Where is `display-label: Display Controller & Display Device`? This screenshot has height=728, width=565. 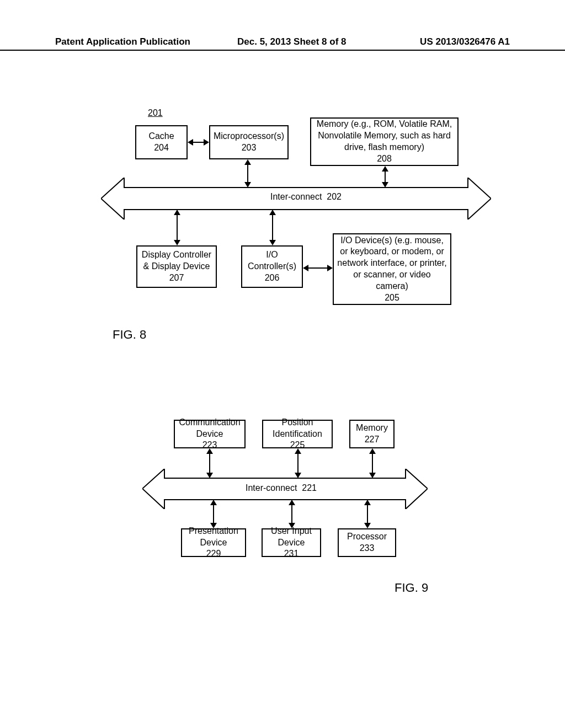 display-label: Display Controller & Display Device is located at coordinates (177, 261).